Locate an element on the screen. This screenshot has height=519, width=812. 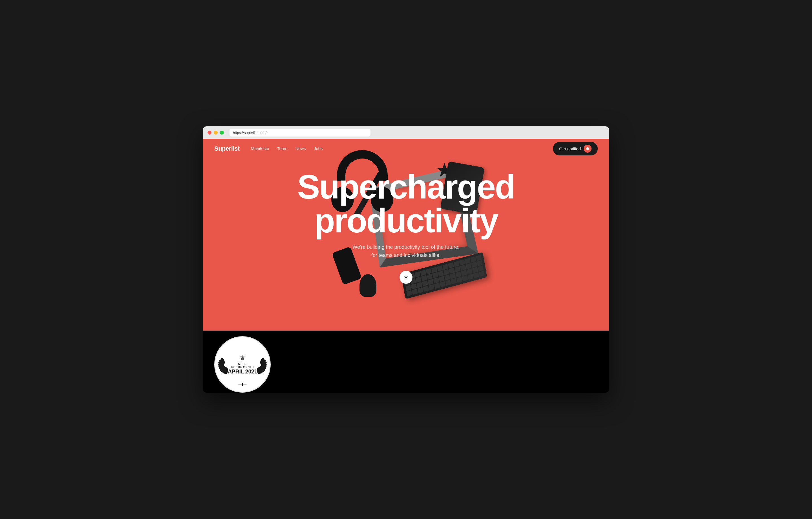
hero-title-line2: productivity is located at coordinates (406, 221).